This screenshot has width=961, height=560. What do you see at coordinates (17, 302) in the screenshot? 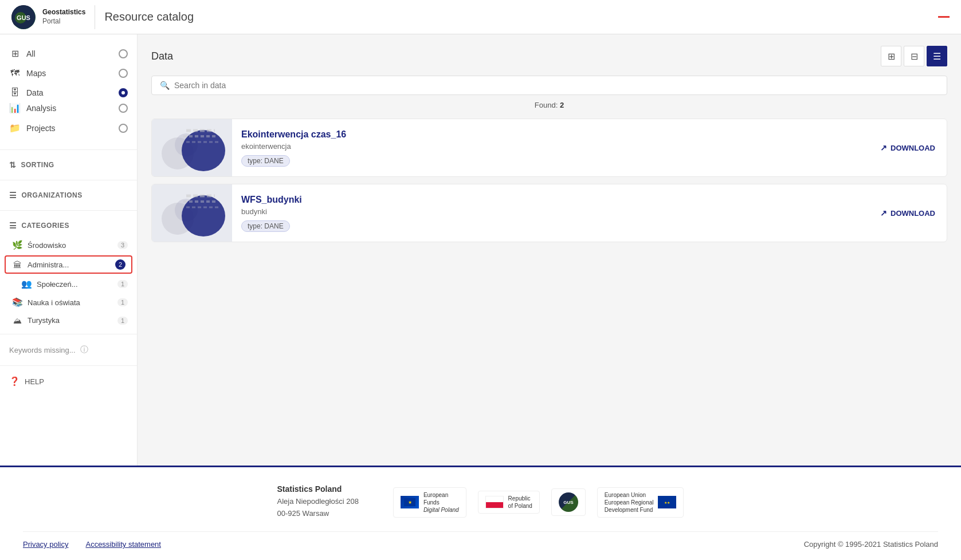
I see `education-icon: 📚` at bounding box center [17, 302].